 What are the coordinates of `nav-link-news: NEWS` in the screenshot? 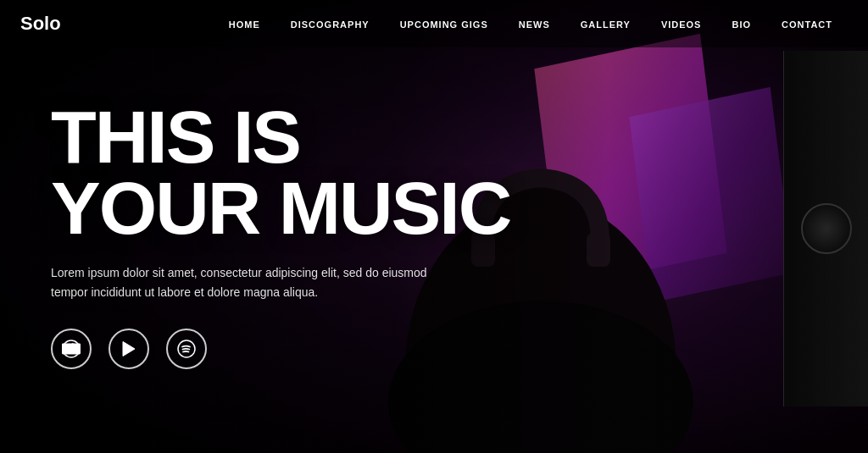 It's located at (534, 25).